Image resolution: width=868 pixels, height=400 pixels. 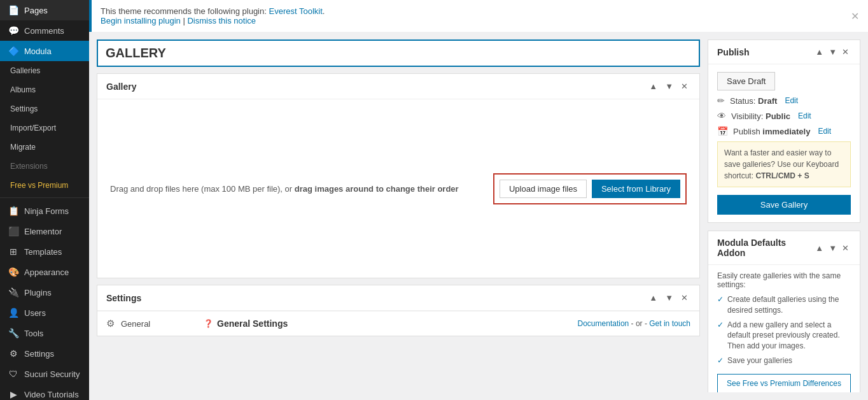 I want to click on gallery-dropzone-text: Drag and drop files here (max 100 MB per…, so click(x=284, y=189).